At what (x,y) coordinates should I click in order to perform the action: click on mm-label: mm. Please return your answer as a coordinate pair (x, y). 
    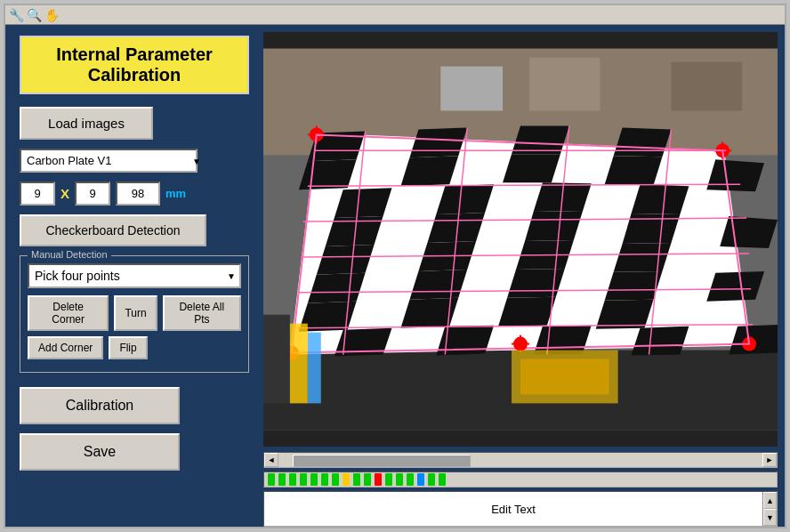
    Looking at the image, I should click on (176, 194).